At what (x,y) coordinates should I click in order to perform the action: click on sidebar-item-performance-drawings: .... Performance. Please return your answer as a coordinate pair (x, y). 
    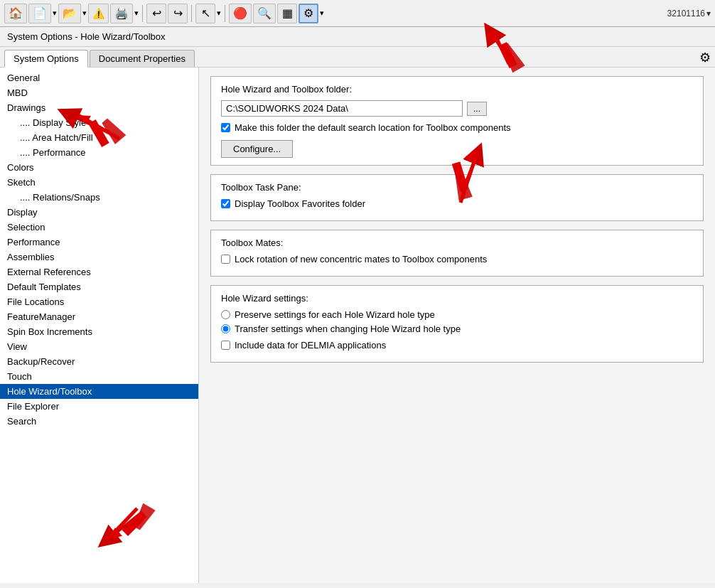
    Looking at the image, I should click on (100, 152).